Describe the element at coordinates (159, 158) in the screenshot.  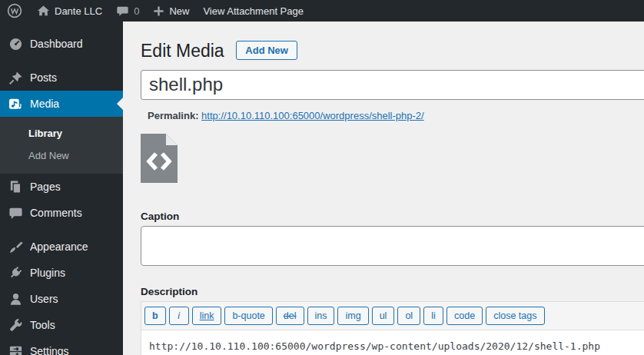
I see `attachment-preview` at that location.